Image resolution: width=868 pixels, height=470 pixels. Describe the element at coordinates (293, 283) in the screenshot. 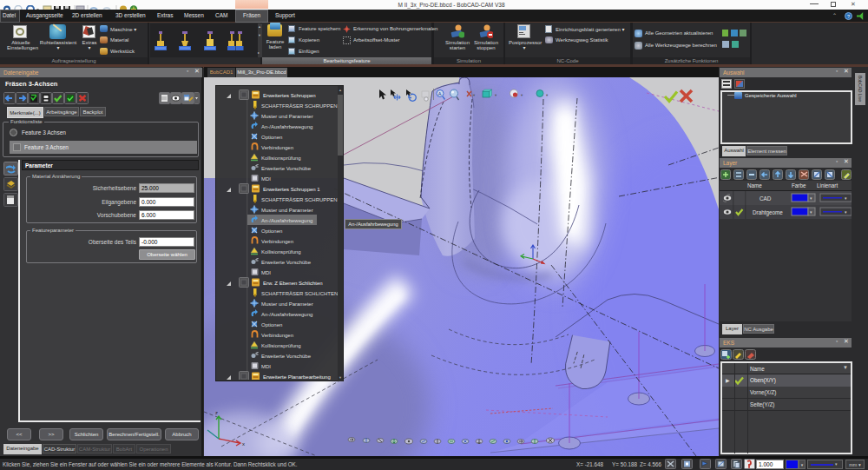

I see `svg-text: Erw. Z Ebenen Schlichten` at that location.